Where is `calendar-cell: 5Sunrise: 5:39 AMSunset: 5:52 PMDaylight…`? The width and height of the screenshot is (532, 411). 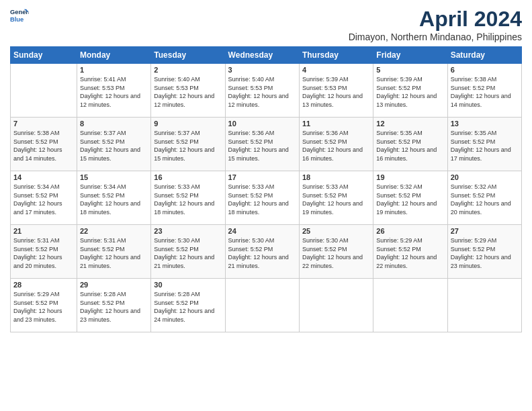 calendar-cell: 5Sunrise: 5:39 AMSunset: 5:52 PMDaylight… is located at coordinates (410, 91).